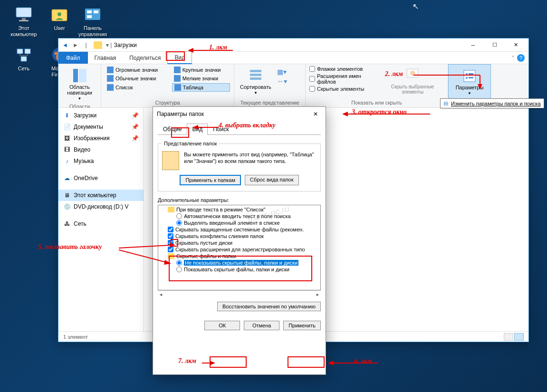  I want to click on apply-to-folders-button: Применить к папкам, so click(210, 180).